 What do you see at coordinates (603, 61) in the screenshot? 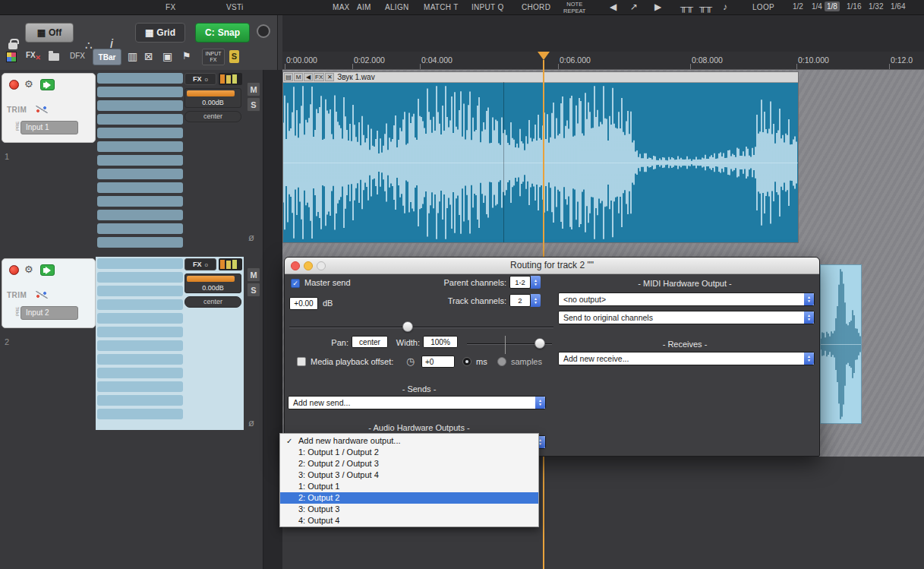
I see `timeline-ruler: 0:00.0000:02.0000:04.0000:06.0000:08.000…` at bounding box center [603, 61].